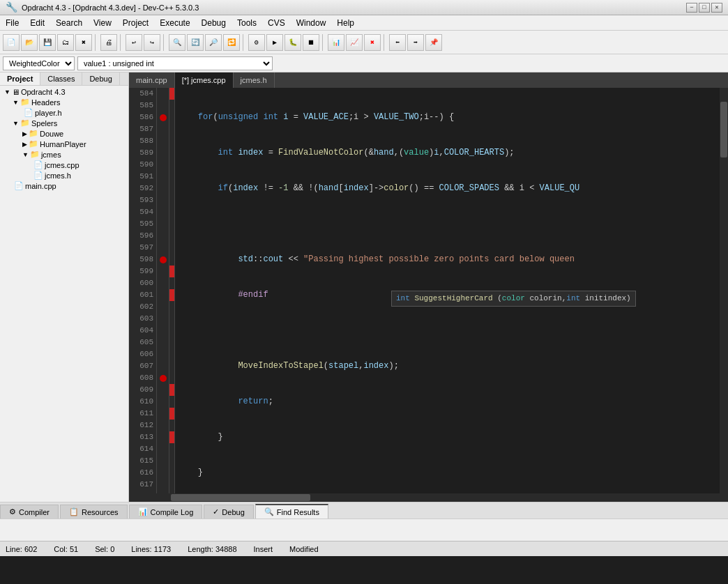 This screenshot has width=728, height=584. I want to click on menu-execute: Execute, so click(174, 22).